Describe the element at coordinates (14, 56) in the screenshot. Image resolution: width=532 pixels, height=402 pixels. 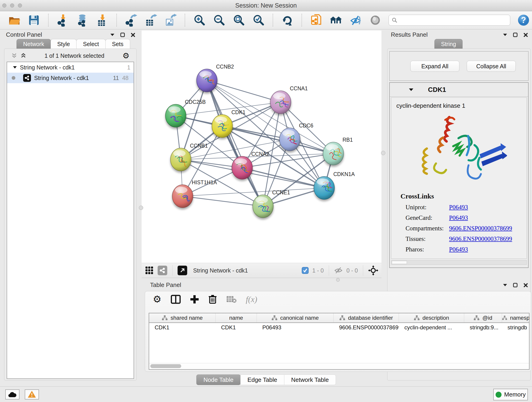
I see `collapse-all-icon` at that location.